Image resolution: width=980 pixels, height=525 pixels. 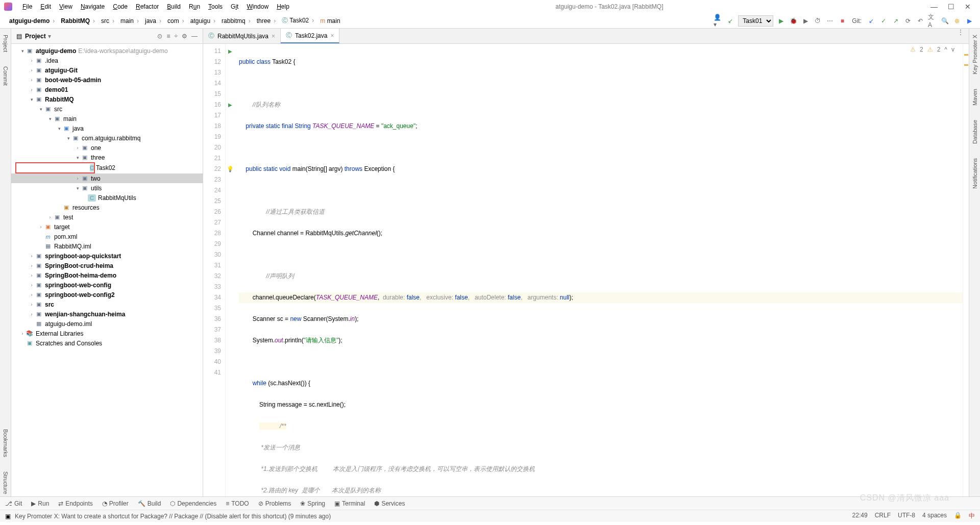 I want to click on tree-rabbitmq: ▾▣RabbitMQ, so click(x=107, y=99).